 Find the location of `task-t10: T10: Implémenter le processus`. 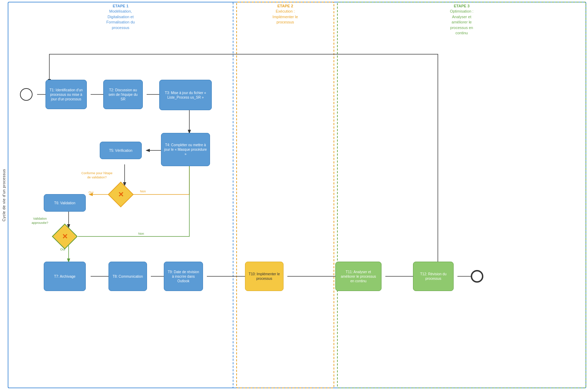

task-t10: T10: Implémenter le processus is located at coordinates (264, 276).